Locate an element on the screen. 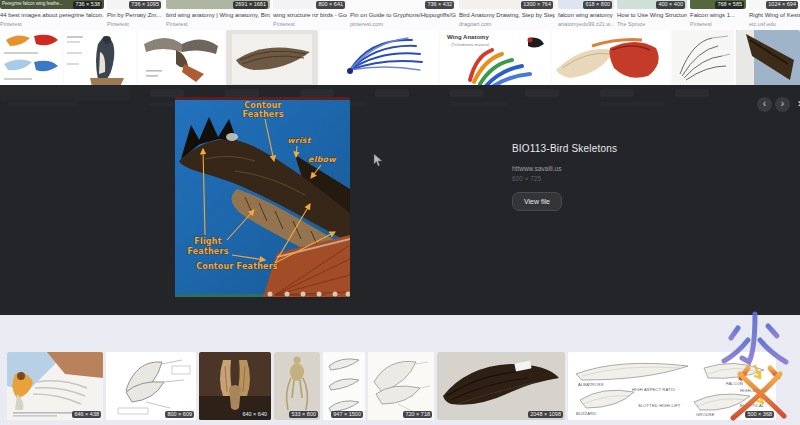 This screenshot has width=800, height=425. result-title: How to Use Wing Structure ... is located at coordinates (652, 16).